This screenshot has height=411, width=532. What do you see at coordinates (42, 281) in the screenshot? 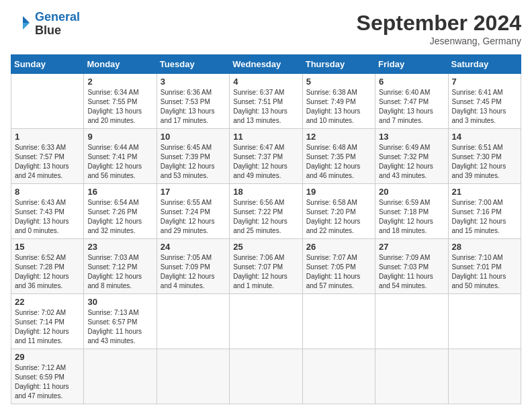
I see `daylight-text: Daylight: 12 hours and 36 minutes.` at bounding box center [42, 281].